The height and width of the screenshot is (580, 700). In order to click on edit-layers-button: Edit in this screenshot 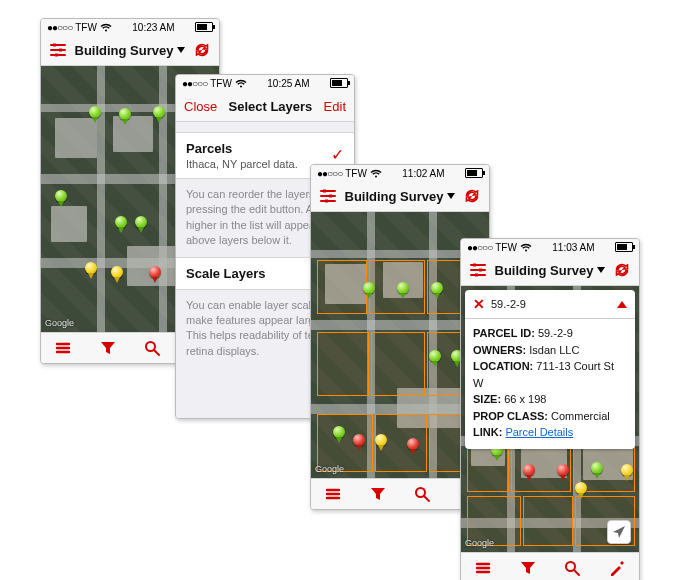, I will do `click(335, 106)`.